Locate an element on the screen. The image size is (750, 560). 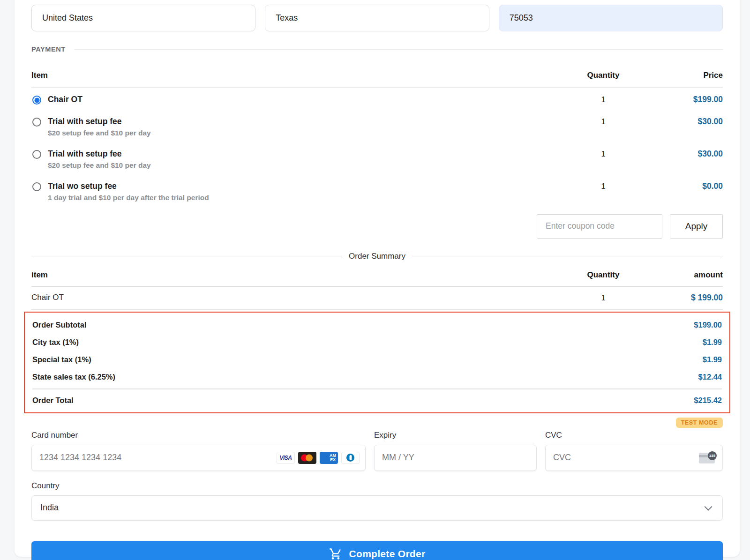
payment-section-label: PAYMENT is located at coordinates (49, 49).